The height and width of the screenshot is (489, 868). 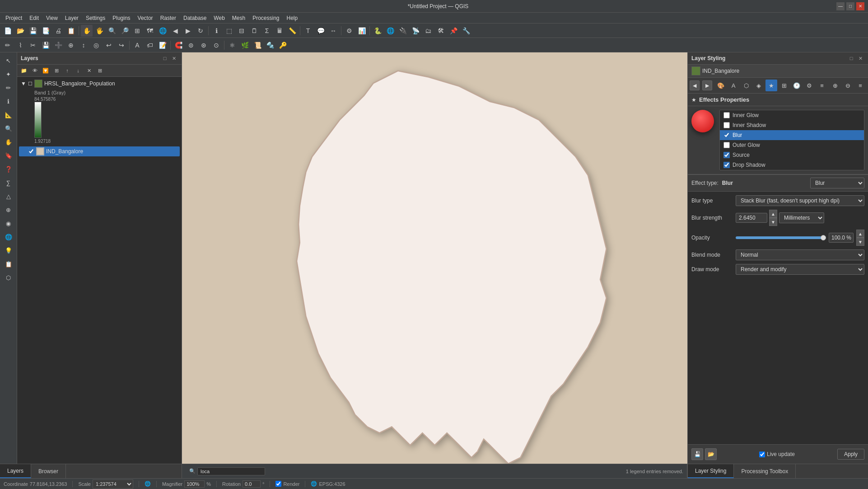 What do you see at coordinates (9, 128) in the screenshot?
I see `tool-zoom: 🔍` at bounding box center [9, 128].